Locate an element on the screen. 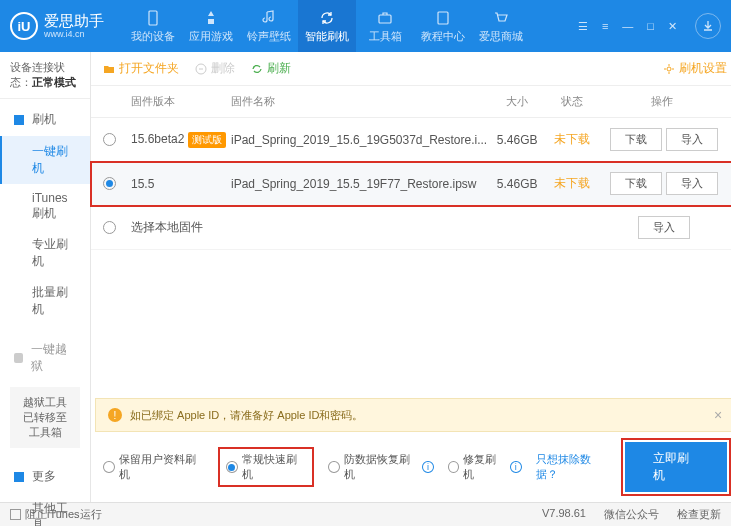  logo-icon: iU is located at coordinates (24, 26).